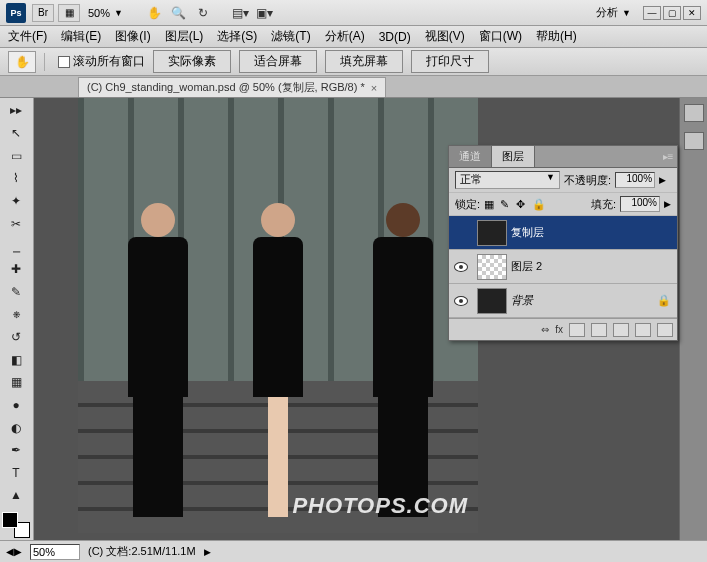 The width and height of the screenshot is (707, 562). Describe the element at coordinates (241, 13) in the screenshot. I see `arrange-docs-icon: ▤▾` at that location.